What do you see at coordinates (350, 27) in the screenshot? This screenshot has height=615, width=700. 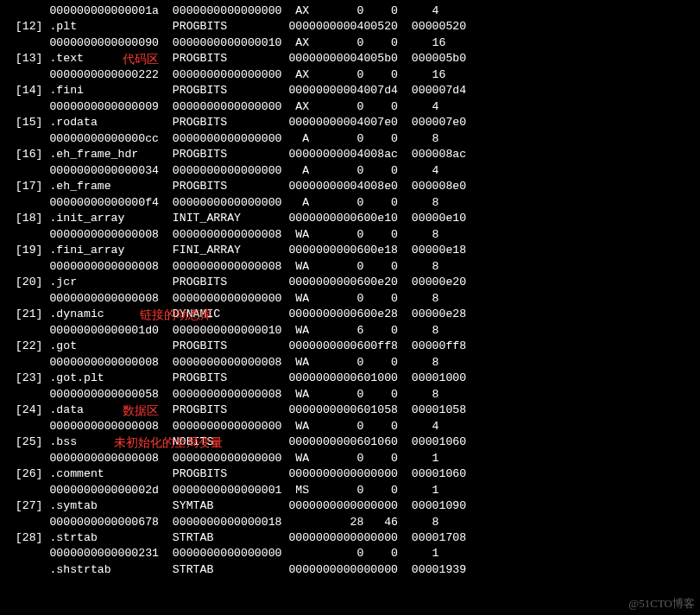 I see `section-row-head: [12] .plt PROGBITS 0000000000400520 0000…` at bounding box center [350, 27].